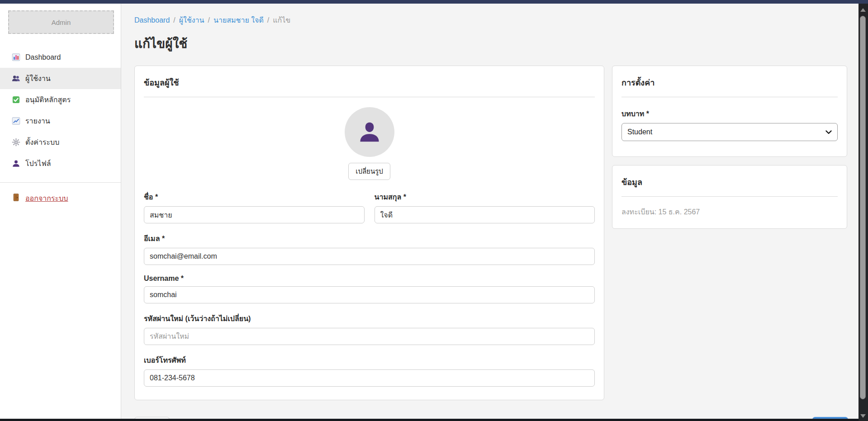  Describe the element at coordinates (369, 295) in the screenshot. I see `username-input` at that location.